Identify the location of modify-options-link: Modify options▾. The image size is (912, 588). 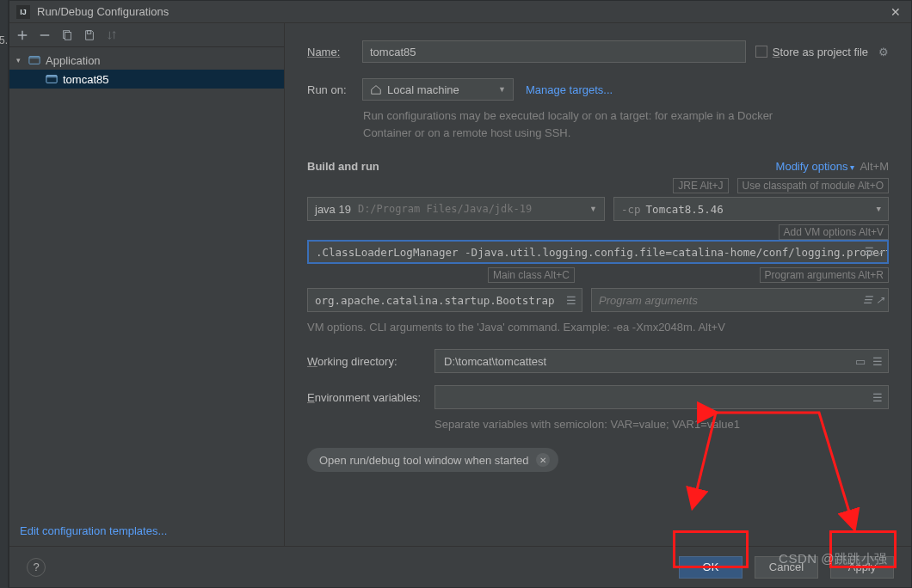
(816, 167).